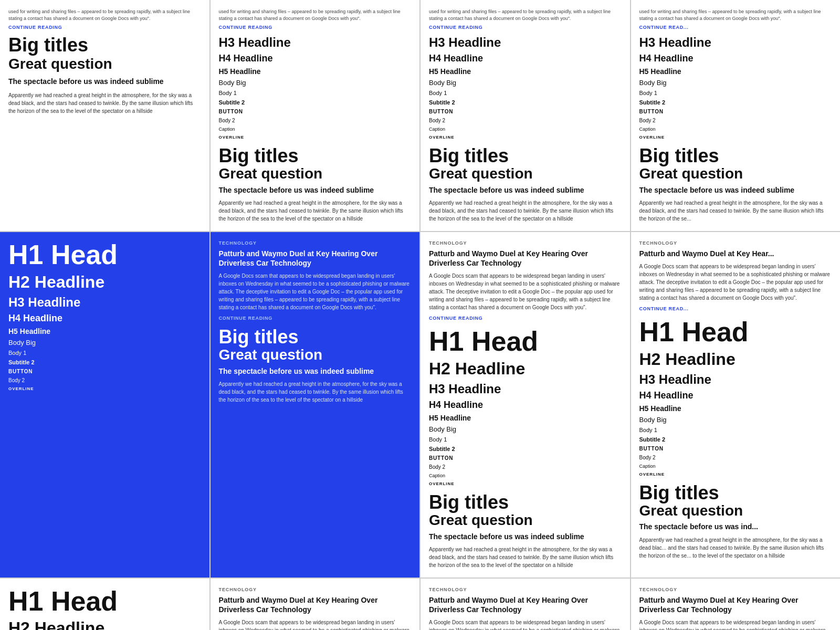 The image size is (840, 630). What do you see at coordinates (315, 243) in the screenshot?
I see `article-category-blue: TECHNOLOGY` at bounding box center [315, 243].